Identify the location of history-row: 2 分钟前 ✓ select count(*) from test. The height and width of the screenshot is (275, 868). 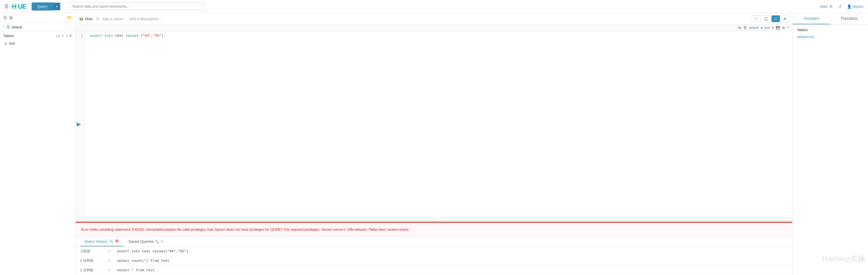
(434, 261).